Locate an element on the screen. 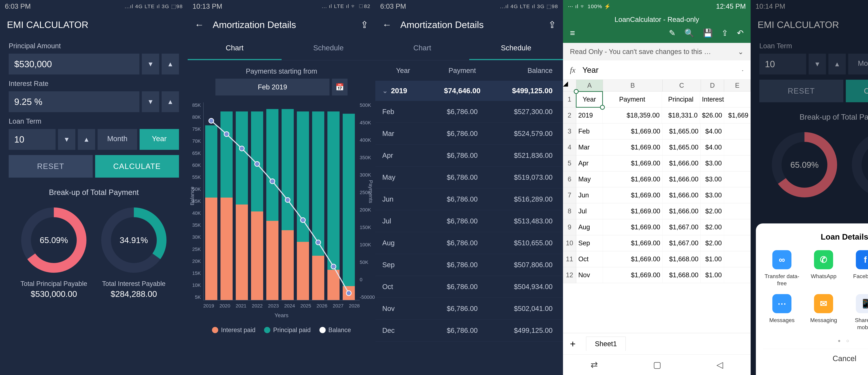 This screenshot has width=868, height=375. schedule-month-row: Jun$6,786.00$516,289.00 is located at coordinates (469, 199).